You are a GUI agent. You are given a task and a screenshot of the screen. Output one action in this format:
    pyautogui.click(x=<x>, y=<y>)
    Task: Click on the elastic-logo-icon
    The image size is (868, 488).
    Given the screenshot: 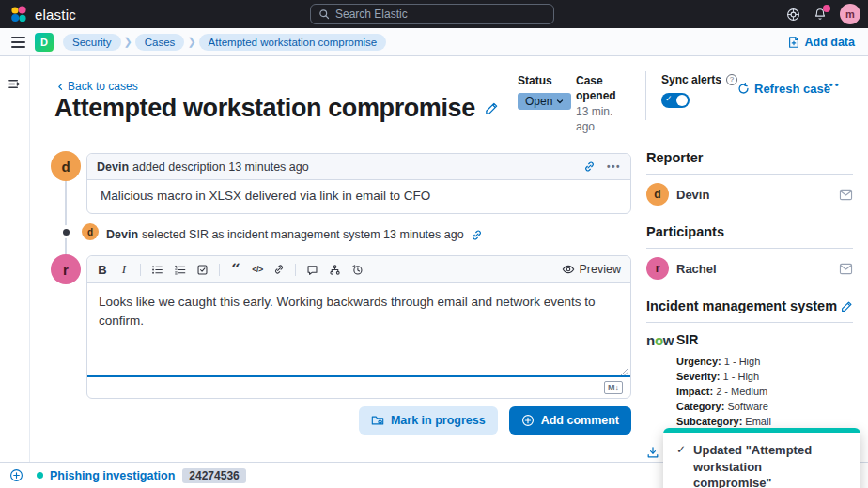 What is the action you would take?
    pyautogui.click(x=19, y=14)
    